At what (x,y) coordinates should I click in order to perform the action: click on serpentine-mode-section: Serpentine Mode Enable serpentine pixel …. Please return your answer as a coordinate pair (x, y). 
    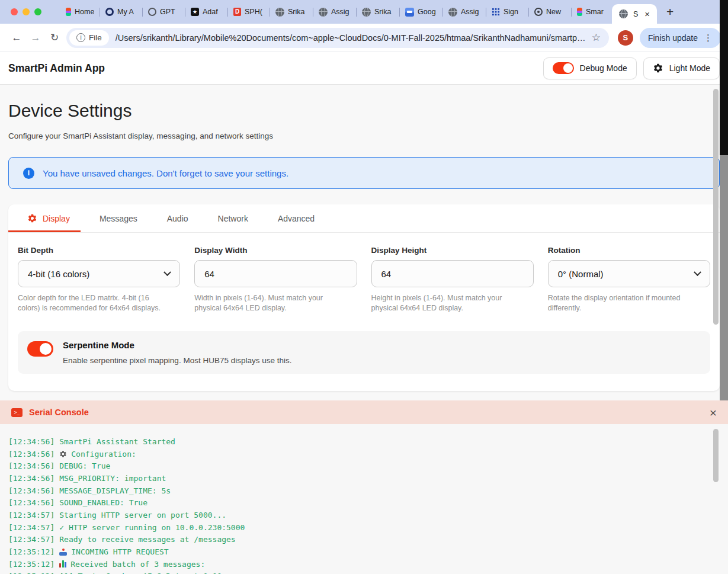
    Looking at the image, I should click on (364, 352).